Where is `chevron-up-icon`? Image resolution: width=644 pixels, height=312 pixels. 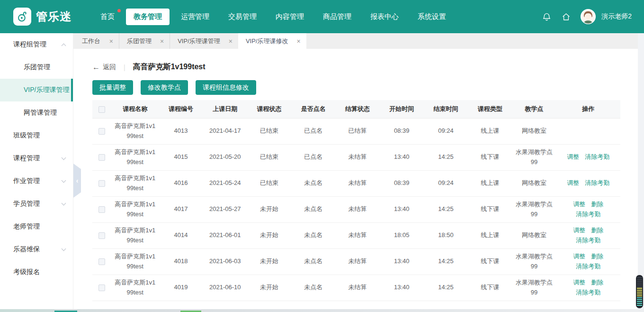
chevron-up-icon is located at coordinates (64, 46).